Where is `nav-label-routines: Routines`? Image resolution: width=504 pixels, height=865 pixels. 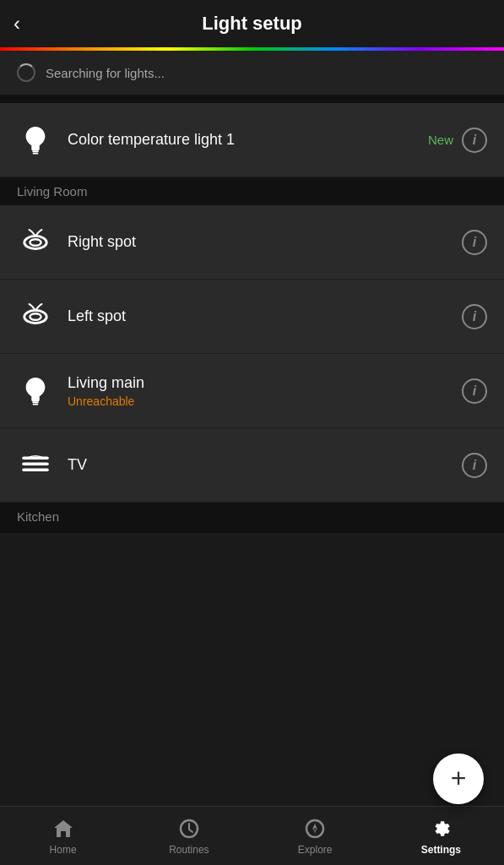 nav-label-routines: Routines is located at coordinates (189, 850).